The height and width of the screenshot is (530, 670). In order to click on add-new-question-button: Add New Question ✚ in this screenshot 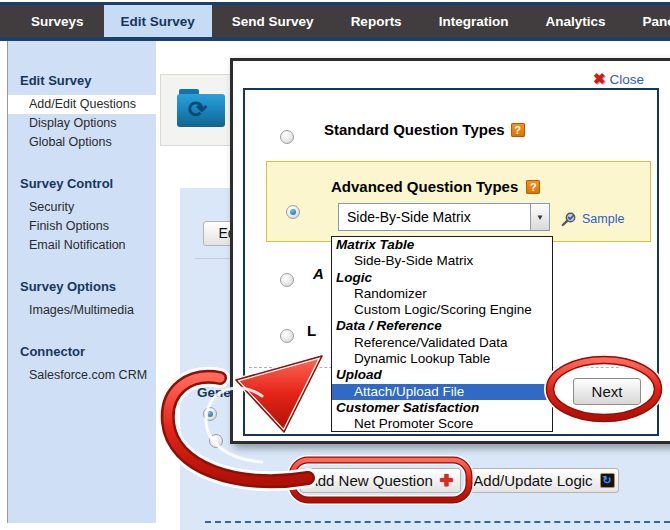, I will do `click(380, 480)`.